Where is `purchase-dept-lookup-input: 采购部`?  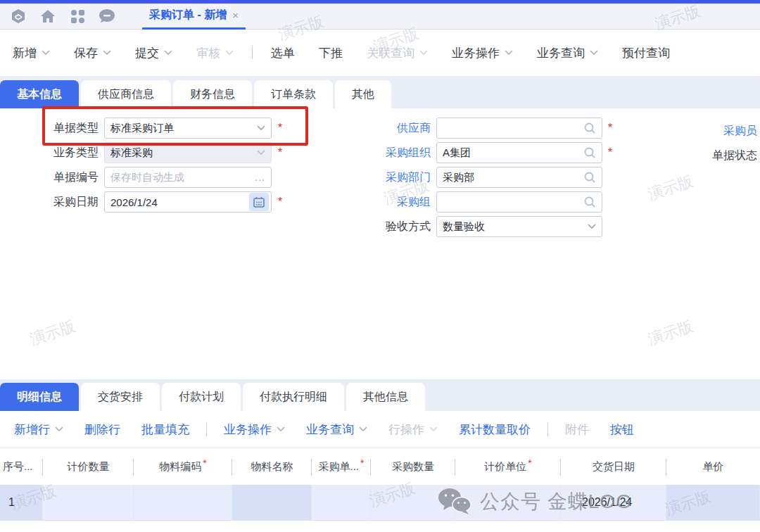
purchase-dept-lookup-input: 采购部 is located at coordinates (519, 177).